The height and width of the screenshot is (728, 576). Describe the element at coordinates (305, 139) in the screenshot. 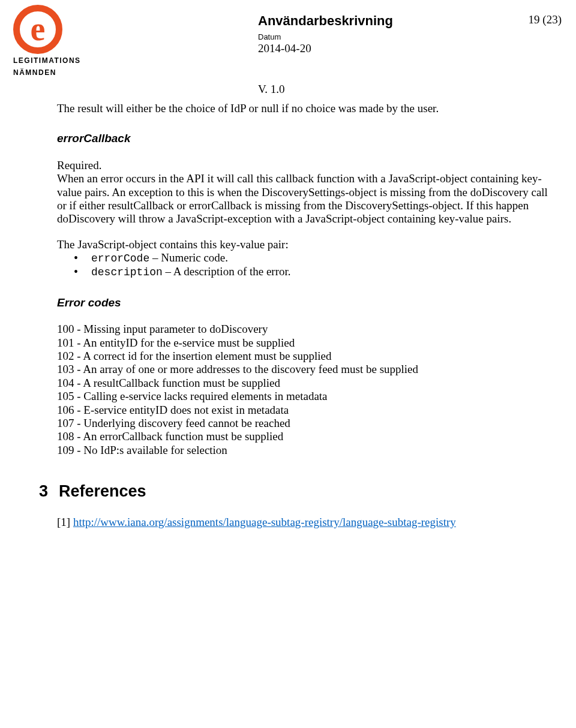

I see `section-errorcallback: errorCallback` at that location.